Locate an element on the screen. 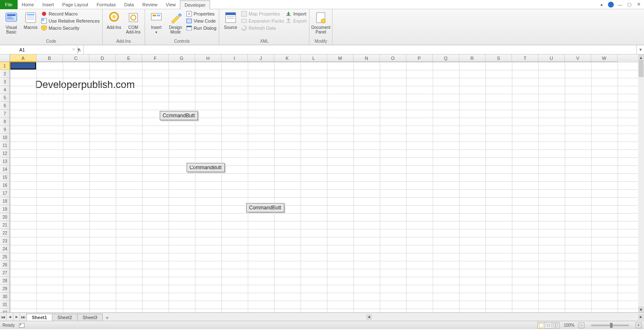 The height and width of the screenshot is (335, 644). row-header: 23 is located at coordinates (5, 241).